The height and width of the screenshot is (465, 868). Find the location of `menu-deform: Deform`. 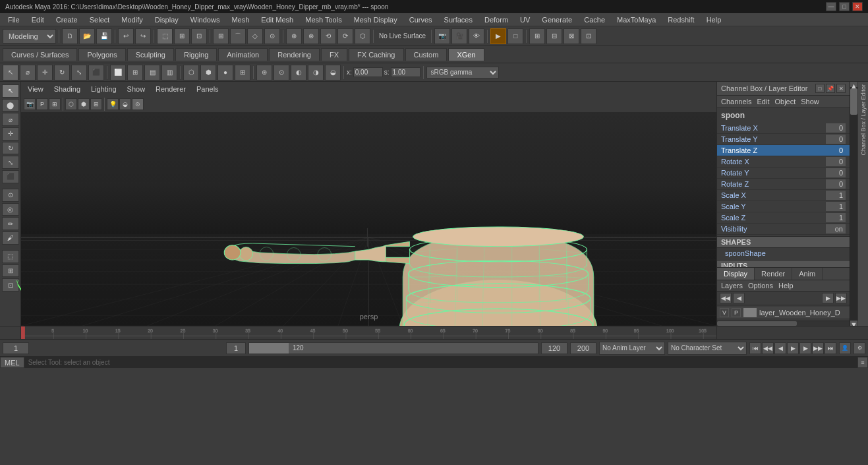

menu-deform: Deform is located at coordinates (496, 20).